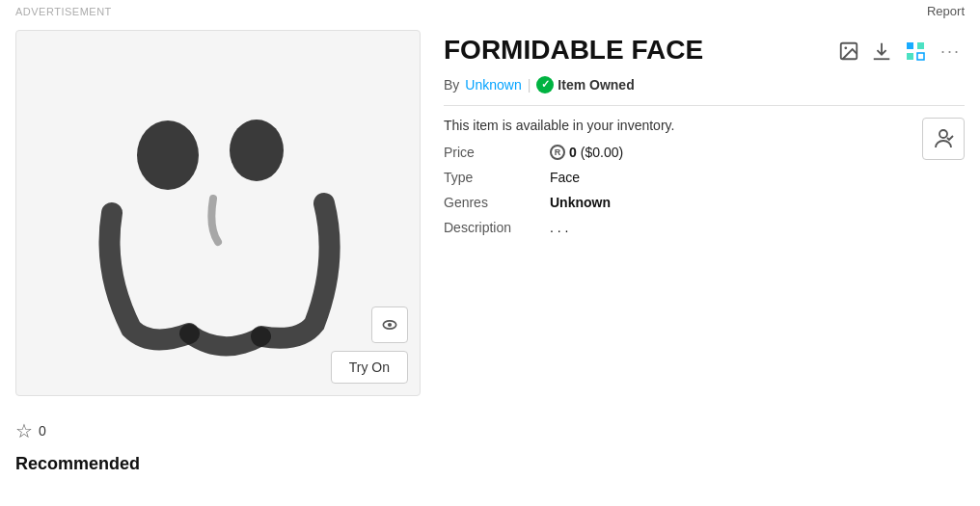 This screenshot has width=980, height=506. Describe the element at coordinates (390, 325) in the screenshot. I see `eye-icon` at that location.